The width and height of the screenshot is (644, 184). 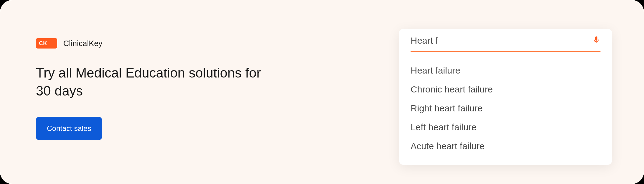 What do you see at coordinates (506, 146) in the screenshot?
I see `suggestion-item: Acute heart failure` at bounding box center [506, 146].